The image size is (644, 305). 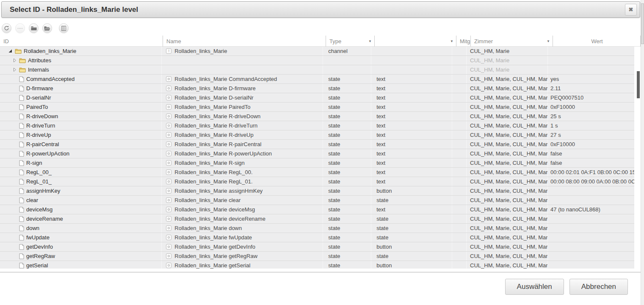 What do you see at coordinates (220, 219) in the screenshot?
I see `name-label: Rolladen_links_Marie deviceRename` at bounding box center [220, 219].